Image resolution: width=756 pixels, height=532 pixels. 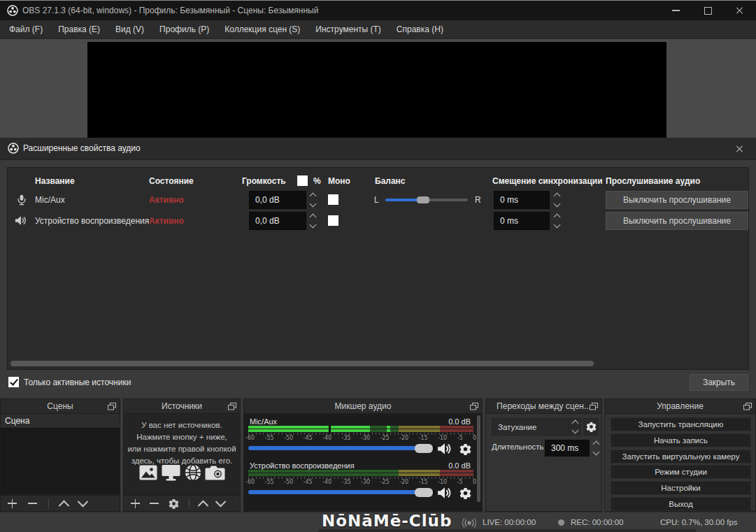 I want to click on audio-mixer-panel: Микшер аудио Mic/Aux 0.0 dB -60-55-50-45…, so click(x=363, y=455).